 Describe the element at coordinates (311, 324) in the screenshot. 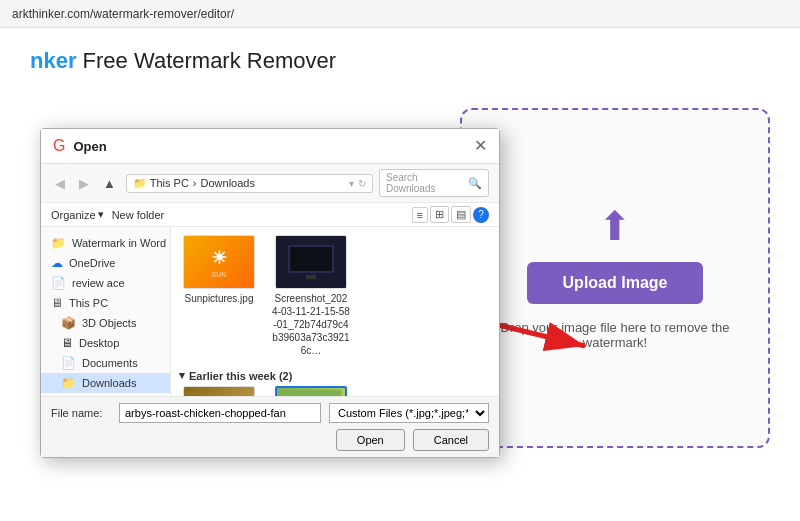

I see `file-name-screenshot: Screenshot_2024-03-11-21-15-58-01_72b74d…` at that location.